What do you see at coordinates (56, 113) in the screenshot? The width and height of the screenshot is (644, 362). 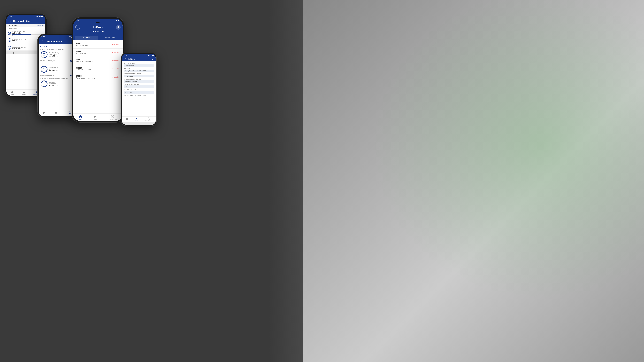 I see `phone-2-nav-vehicle: Vehicle` at bounding box center [56, 113].